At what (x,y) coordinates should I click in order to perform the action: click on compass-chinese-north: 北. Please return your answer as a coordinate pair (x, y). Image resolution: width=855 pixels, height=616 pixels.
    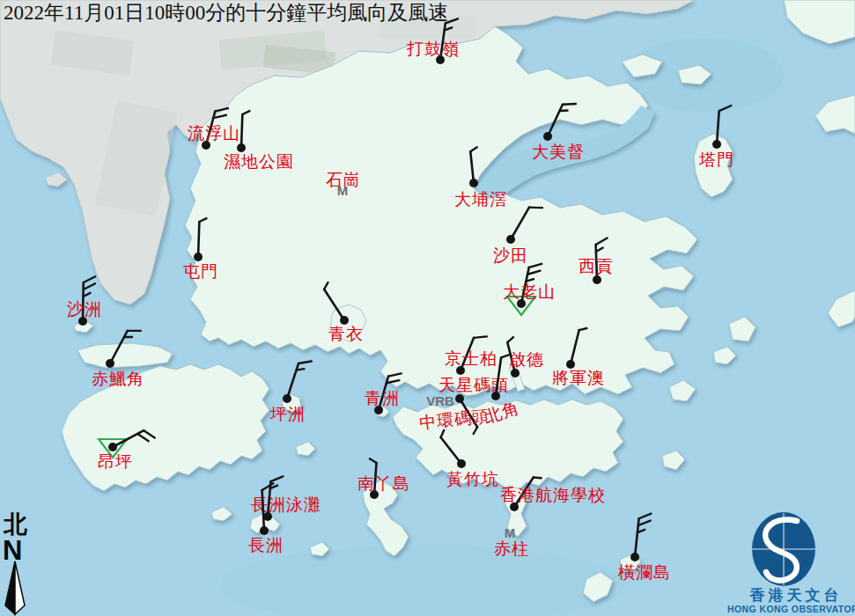
    Looking at the image, I should click on (15, 524).